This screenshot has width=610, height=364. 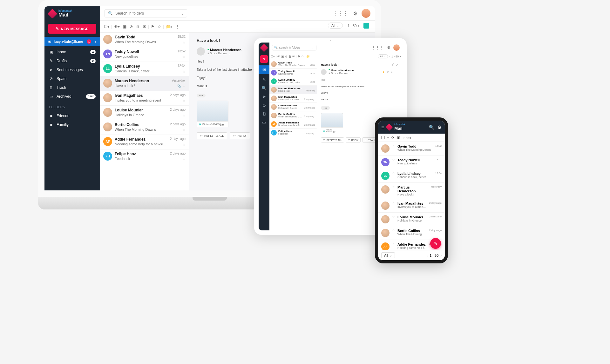 What do you see at coordinates (411, 176) in the screenshot?
I see `message-row: LL☆Lydia LindseyCancun is back, better ……` at bounding box center [411, 176].